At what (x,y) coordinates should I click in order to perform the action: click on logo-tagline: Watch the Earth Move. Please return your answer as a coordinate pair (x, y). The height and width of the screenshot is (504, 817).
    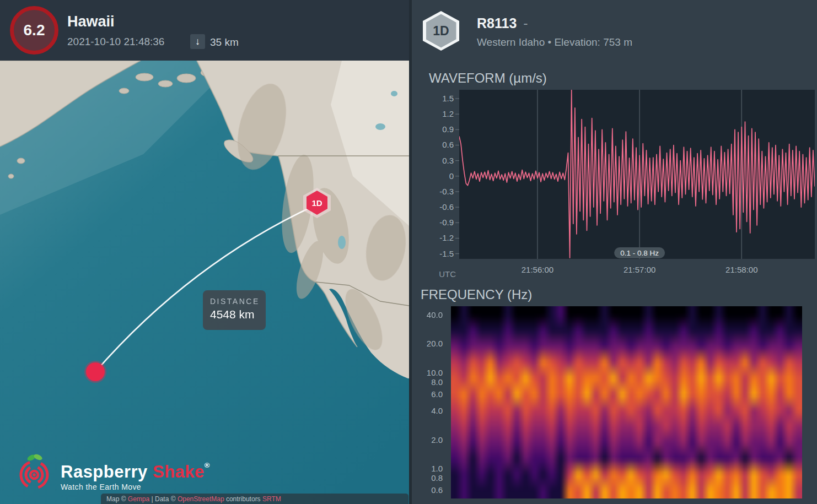
    Looking at the image, I should click on (136, 487).